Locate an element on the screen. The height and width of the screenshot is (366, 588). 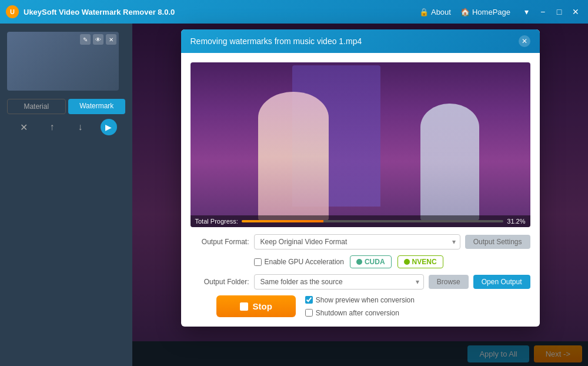
edit-icon: ✎ is located at coordinates (85, 39).